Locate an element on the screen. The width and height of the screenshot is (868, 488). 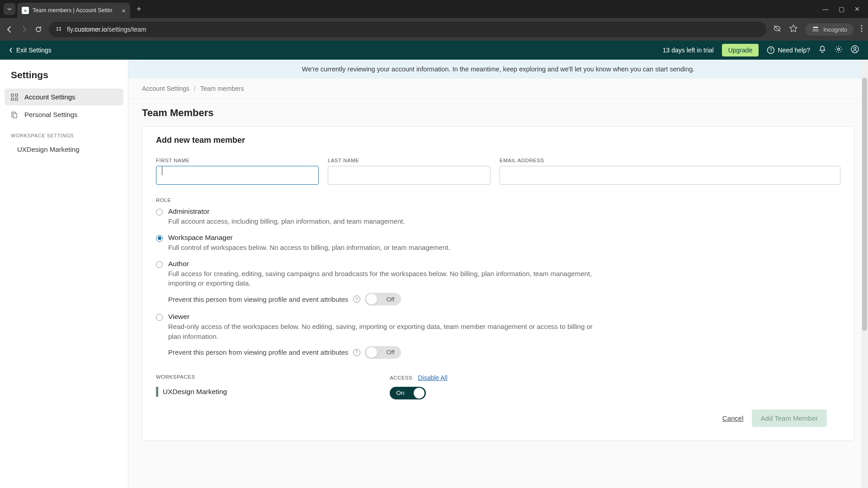
prevent-toggle-viewer: Off is located at coordinates (383, 352).